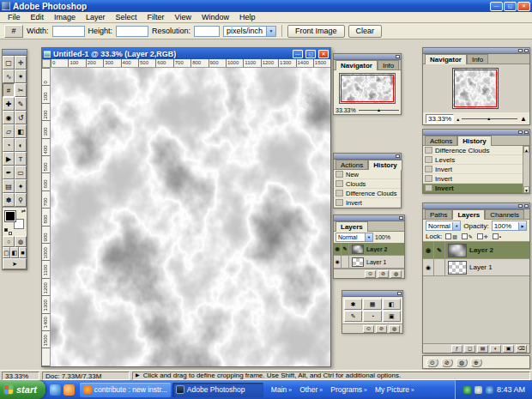 The image size is (532, 399). I want to click on zoom-out-icon: ▴, so click(458, 118).